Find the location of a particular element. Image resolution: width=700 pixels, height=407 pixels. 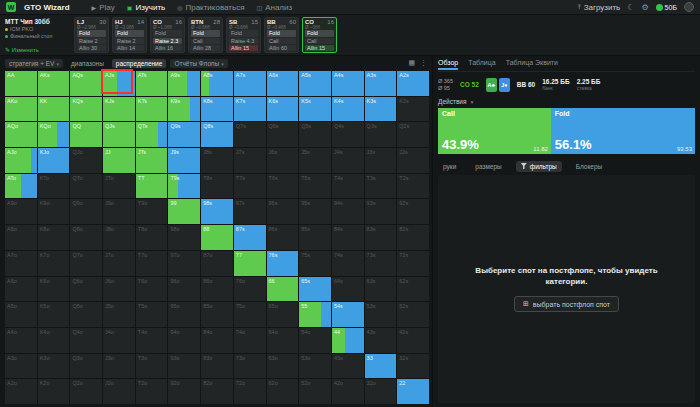

hand-cell-A7o: A7o is located at coordinates (21, 264).